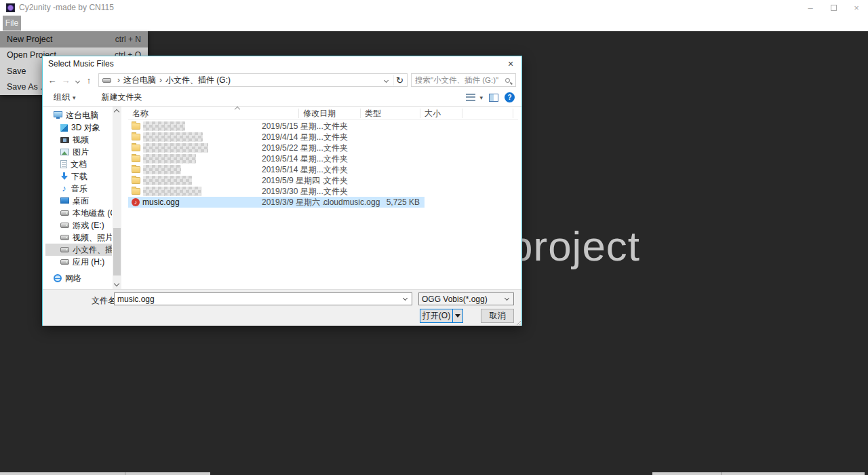  What do you see at coordinates (52, 80) in the screenshot?
I see `back-button: ←` at bounding box center [52, 80].